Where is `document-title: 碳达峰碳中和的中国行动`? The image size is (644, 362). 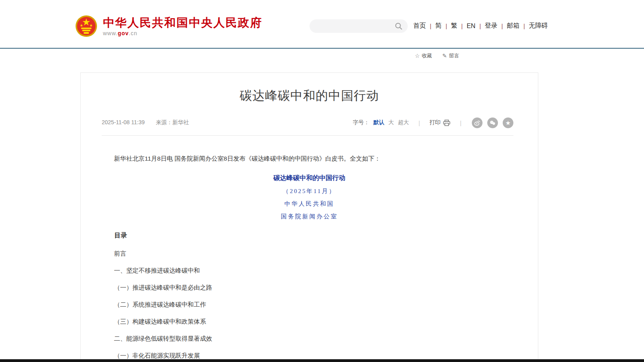
document-title: 碳达峰碳中和的中国行动 is located at coordinates (310, 178).